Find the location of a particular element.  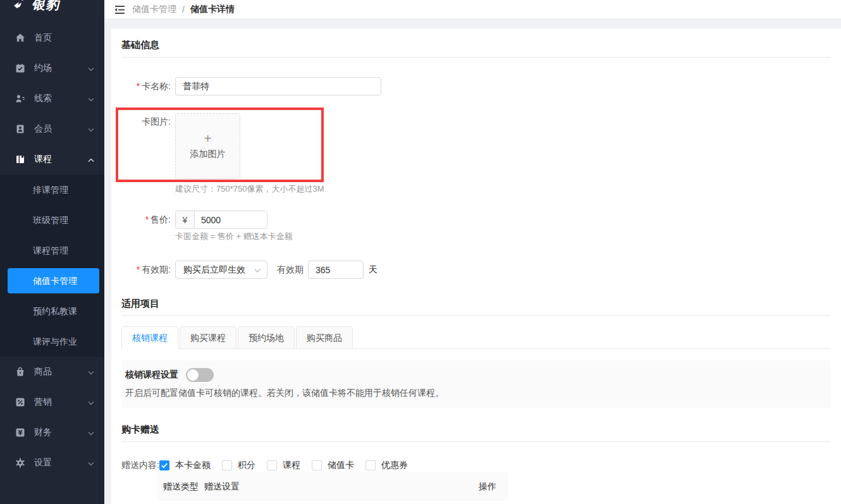

sidebar-item-course-mgmt: 课程管理 is located at coordinates (52, 250).